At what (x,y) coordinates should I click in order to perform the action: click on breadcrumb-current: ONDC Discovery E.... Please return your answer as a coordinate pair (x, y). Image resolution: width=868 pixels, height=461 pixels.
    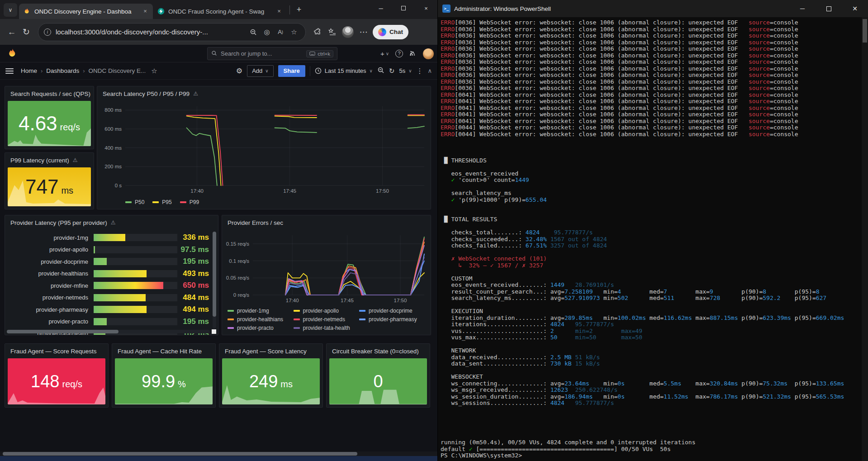
    Looking at the image, I should click on (118, 71).